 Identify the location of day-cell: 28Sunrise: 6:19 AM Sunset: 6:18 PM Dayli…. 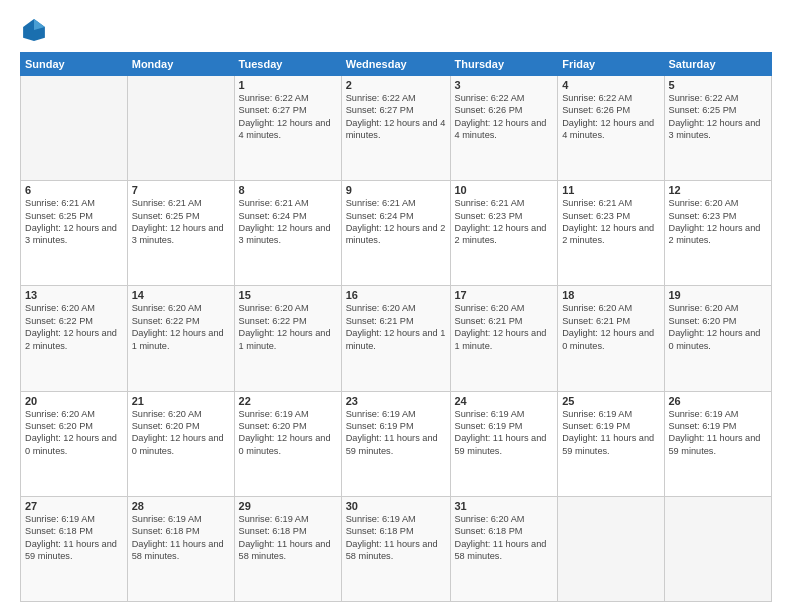
(180, 548).